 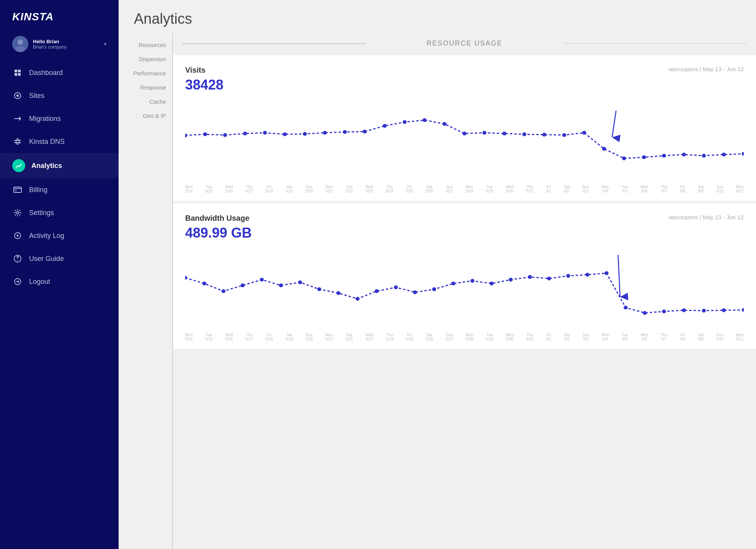 What do you see at coordinates (59, 259) in the screenshot?
I see `sidebar-item-user-guide: User Guide` at bounding box center [59, 259].